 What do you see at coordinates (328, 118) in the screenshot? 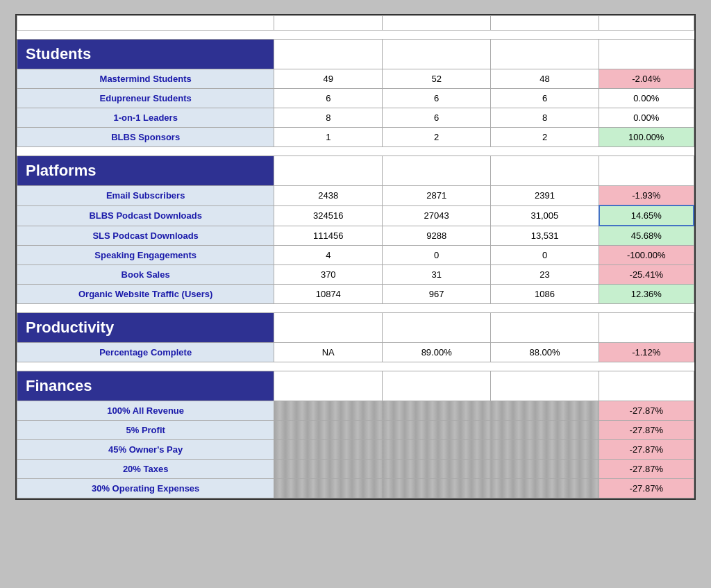
I see `eoy-value: 8` at bounding box center [328, 118].